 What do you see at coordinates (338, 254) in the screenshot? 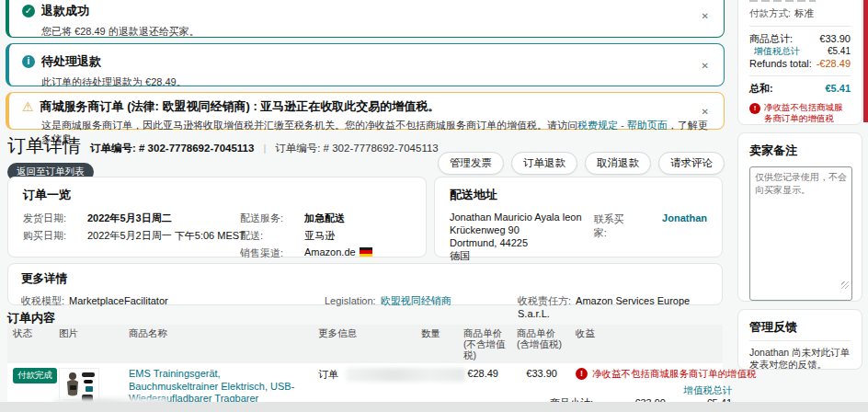
I see `sales-channel-value: Amazon.de` at bounding box center [338, 254].